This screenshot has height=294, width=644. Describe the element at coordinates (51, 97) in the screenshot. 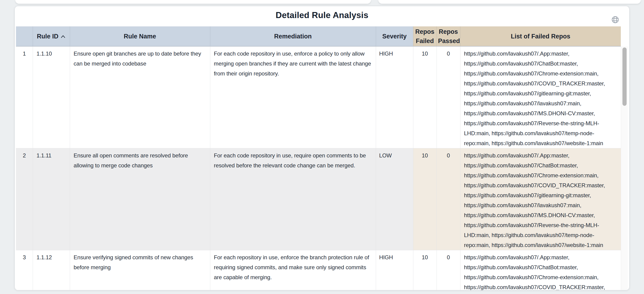

I see `cell-rule-id: 1.1.10` at that location.